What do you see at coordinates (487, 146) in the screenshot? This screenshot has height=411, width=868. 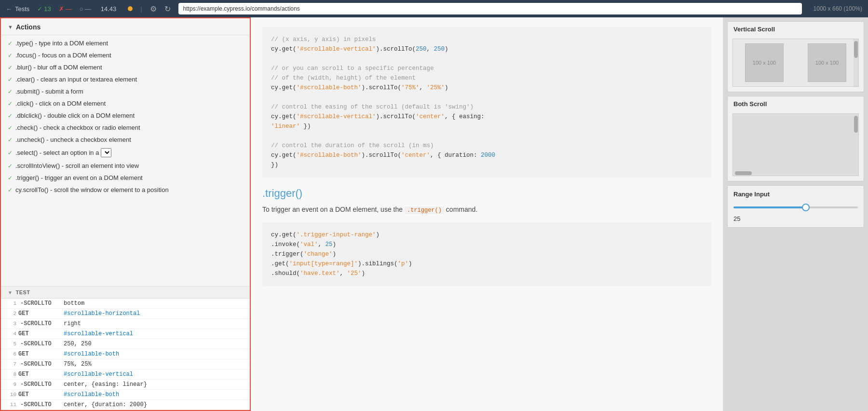 I see `code-line: // control the duration of the scroll (i…` at bounding box center [487, 146].